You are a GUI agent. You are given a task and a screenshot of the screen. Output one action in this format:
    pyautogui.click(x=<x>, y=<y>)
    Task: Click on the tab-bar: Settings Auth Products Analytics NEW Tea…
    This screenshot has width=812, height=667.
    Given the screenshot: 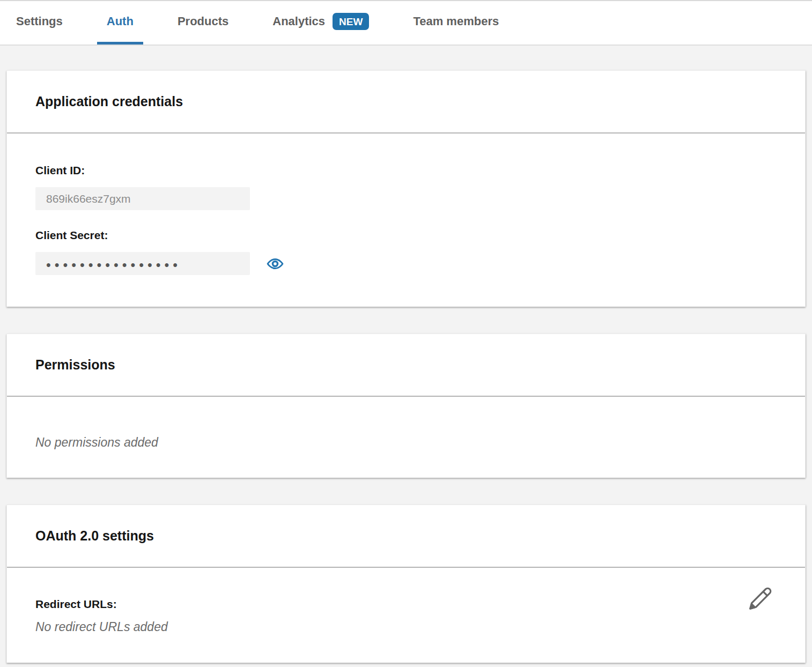 What is the action you would take?
    pyautogui.click(x=406, y=23)
    